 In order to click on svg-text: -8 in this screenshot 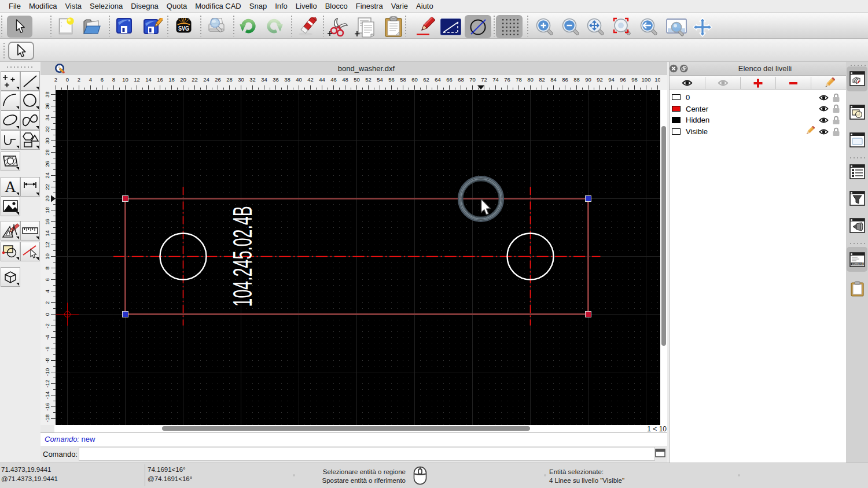, I will do `click(47, 360)`.